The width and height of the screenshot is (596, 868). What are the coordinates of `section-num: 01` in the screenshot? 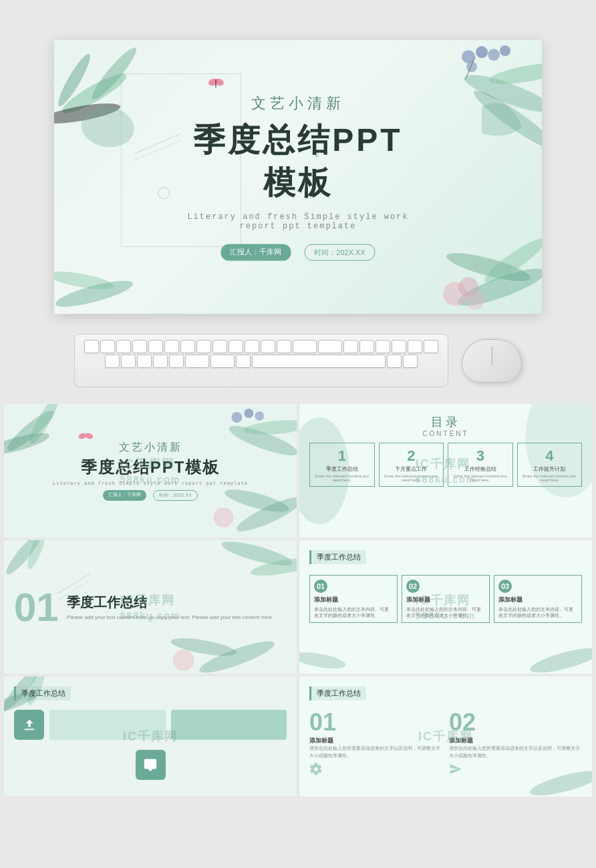 It's located at (36, 608).